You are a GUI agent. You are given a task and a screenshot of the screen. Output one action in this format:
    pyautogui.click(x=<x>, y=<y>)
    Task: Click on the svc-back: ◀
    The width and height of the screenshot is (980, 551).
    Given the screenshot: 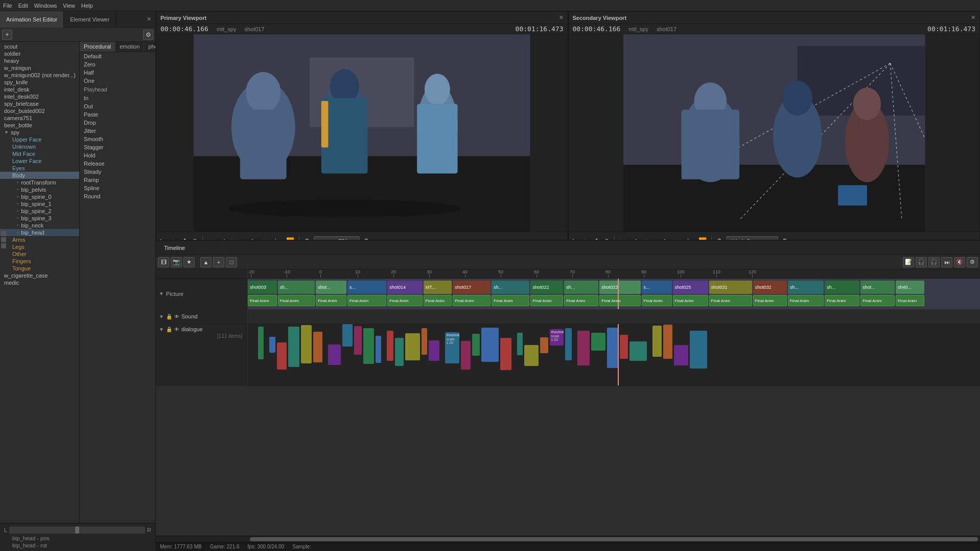 What is the action you would take?
    pyautogui.click(x=634, y=238)
    